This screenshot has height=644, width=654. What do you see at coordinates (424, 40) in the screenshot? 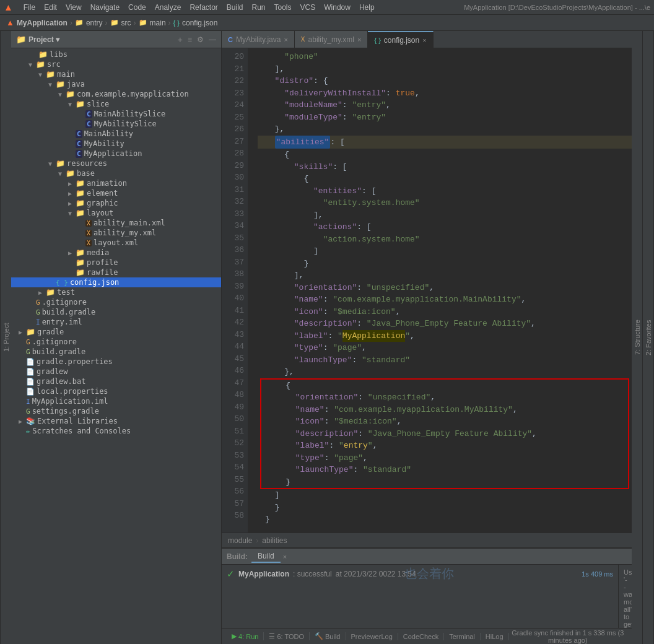
I see `tab-close-3: ×` at bounding box center [424, 40].